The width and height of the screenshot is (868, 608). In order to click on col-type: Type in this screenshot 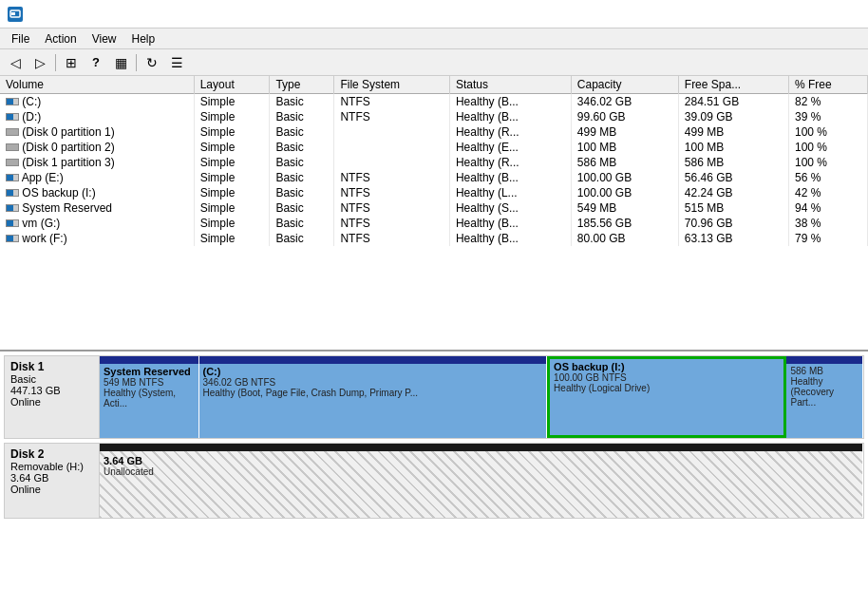, I will do `click(302, 86)`.